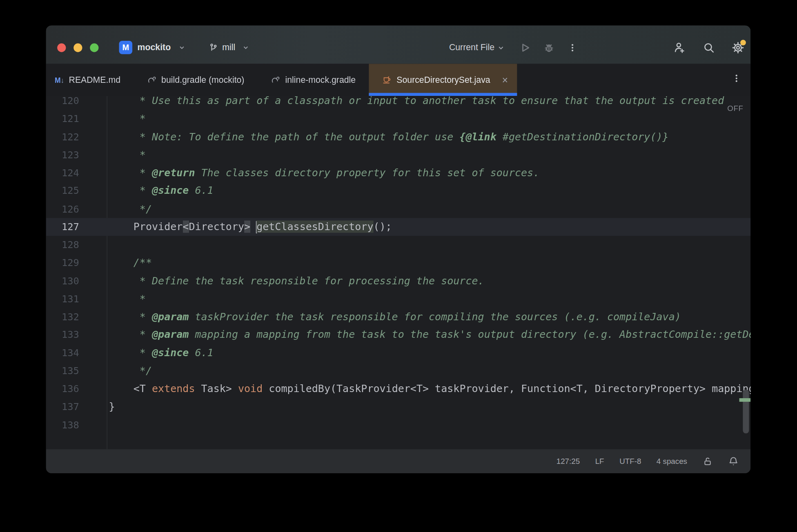 Image resolution: width=797 pixels, height=532 pixels. What do you see at coordinates (746, 412) in the screenshot?
I see `vertical-scrollbar-thumb` at bounding box center [746, 412].